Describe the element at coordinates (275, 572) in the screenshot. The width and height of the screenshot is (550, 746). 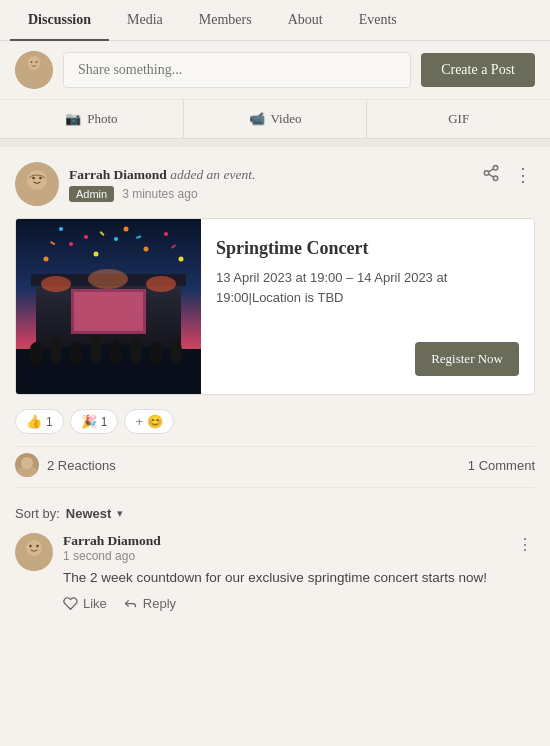
I see `comment-section: Farrah Diamond 1 second ago ⋮ The 2 week…` at that location.